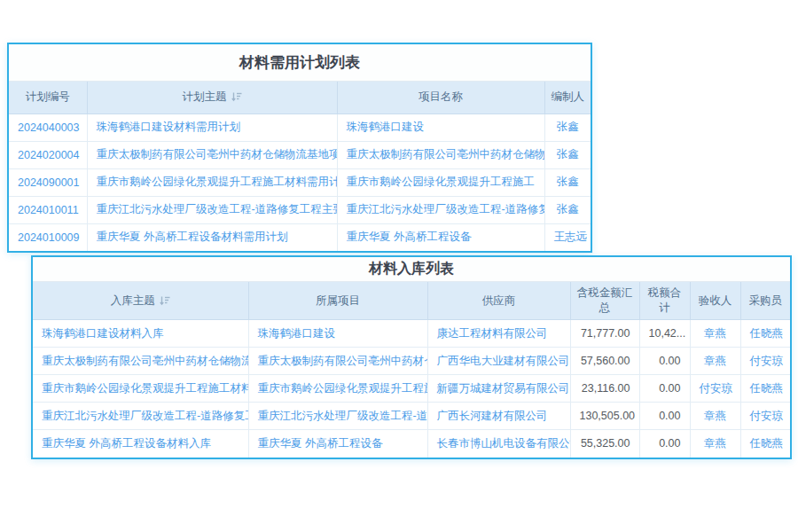 The height and width of the screenshot is (532, 798). What do you see at coordinates (411, 333) in the screenshot?
I see `inbound-table-row: 珠海鹤港口建设材料入库 珠海鹤港口建设 康达工程材料有限公司 71,777.00…` at bounding box center [411, 333].